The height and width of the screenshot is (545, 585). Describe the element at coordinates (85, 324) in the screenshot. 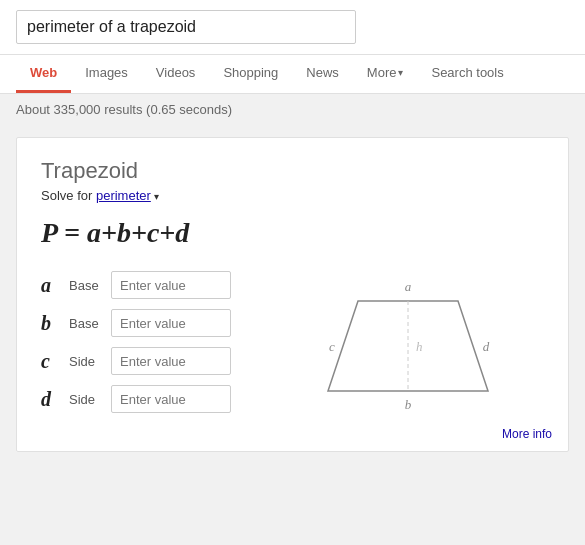

I see `var-label-b: Base` at that location.